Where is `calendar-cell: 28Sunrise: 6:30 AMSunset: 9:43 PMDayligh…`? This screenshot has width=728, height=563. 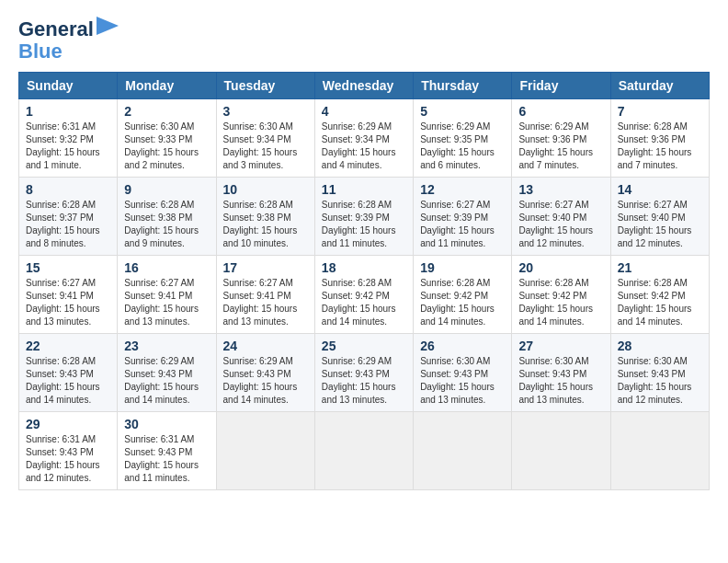 calendar-cell: 28Sunrise: 6:30 AMSunset: 9:43 PMDayligh… is located at coordinates (660, 373).